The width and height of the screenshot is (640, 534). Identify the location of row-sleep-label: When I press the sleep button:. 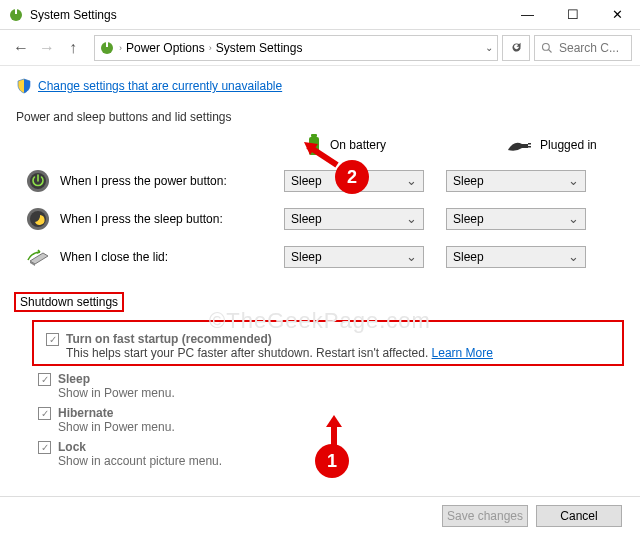
(172, 219).